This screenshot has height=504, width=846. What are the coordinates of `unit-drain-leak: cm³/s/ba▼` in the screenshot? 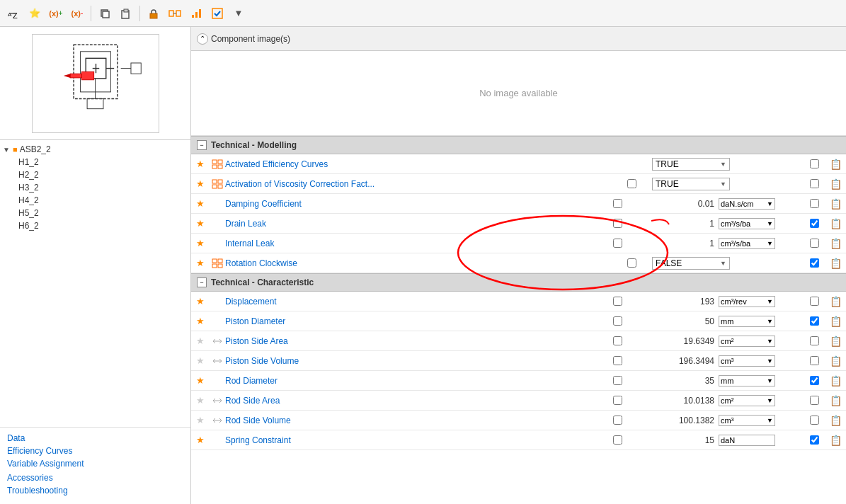 It's located at (761, 224).